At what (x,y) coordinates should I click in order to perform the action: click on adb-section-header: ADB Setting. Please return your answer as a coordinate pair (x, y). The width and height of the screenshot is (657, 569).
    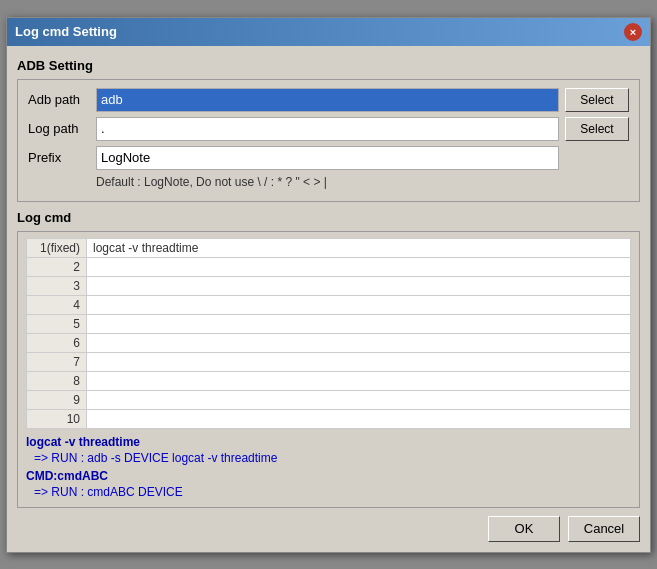
    Looking at the image, I should click on (328, 66).